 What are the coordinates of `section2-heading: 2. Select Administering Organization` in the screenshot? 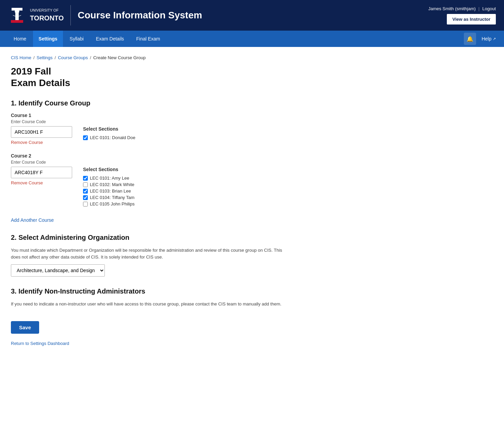 It's located at (153, 237).